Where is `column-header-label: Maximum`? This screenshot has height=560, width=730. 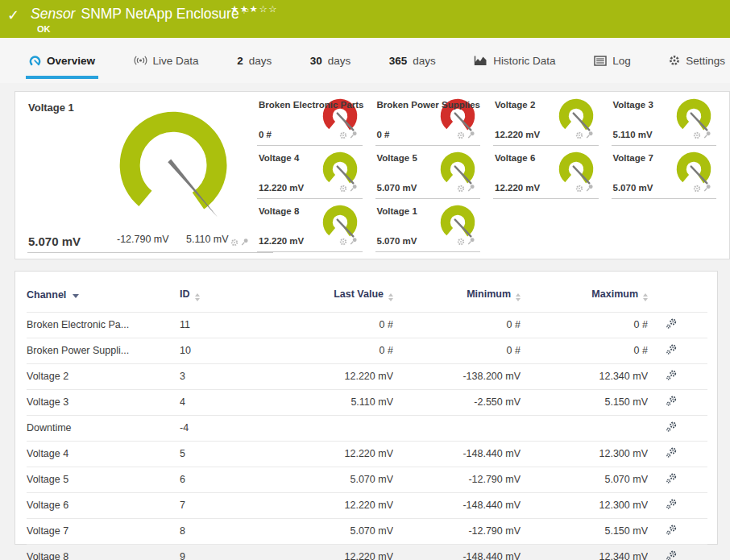
column-header-label: Maximum is located at coordinates (615, 294).